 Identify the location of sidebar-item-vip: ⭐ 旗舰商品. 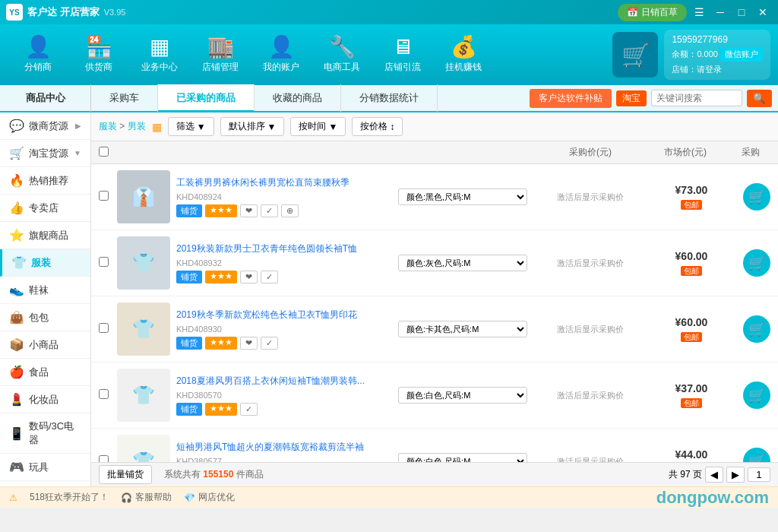
(46, 236).